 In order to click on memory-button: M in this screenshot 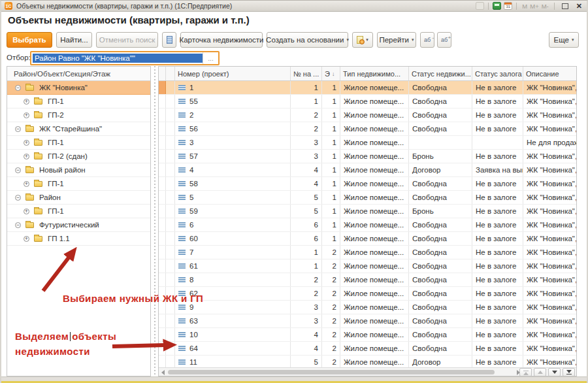, I will do `click(525, 7)`.